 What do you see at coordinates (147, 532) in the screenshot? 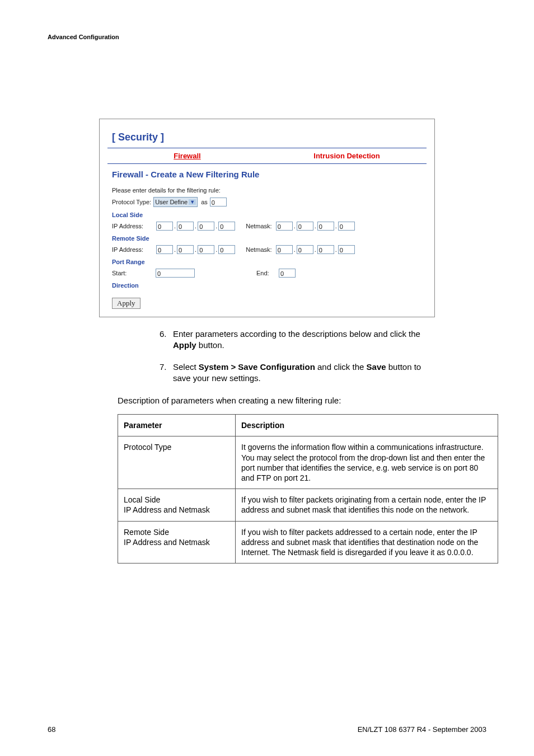
I see `param-name: Remote Side` at bounding box center [147, 532].